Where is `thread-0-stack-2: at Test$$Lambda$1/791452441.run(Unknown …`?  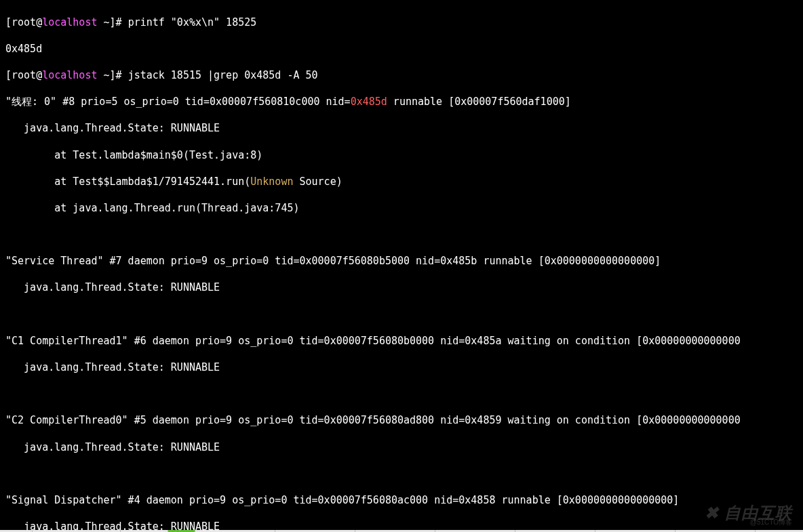 thread-0-stack-2: at Test$$Lambda$1/791452441.run(Unknown … is located at coordinates (402, 182).